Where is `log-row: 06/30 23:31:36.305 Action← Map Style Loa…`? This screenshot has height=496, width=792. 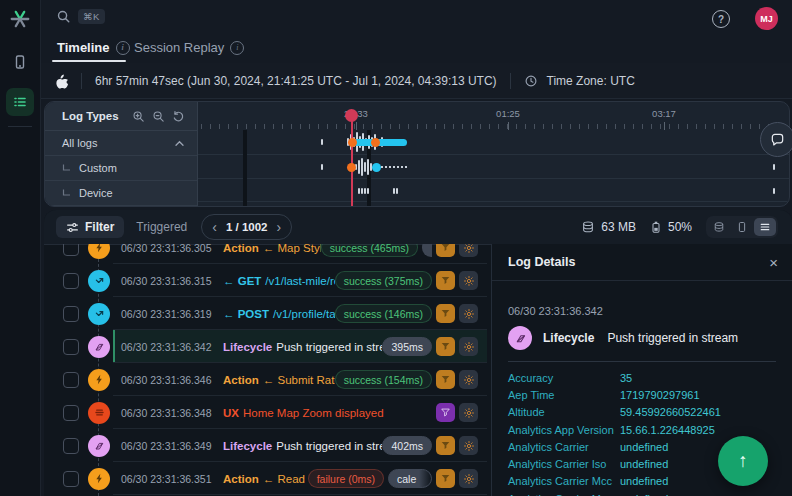 log-row: 06/30 23:31:36.305 Action← Map Style Loa… is located at coordinates (268, 254).